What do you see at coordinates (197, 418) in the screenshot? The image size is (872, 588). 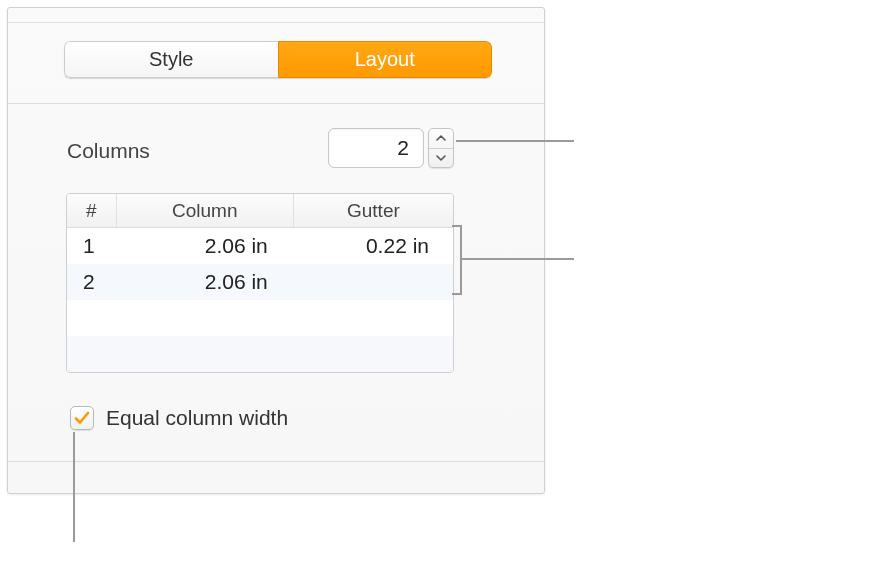 I see `equal-width-label: Equal column width` at bounding box center [197, 418].